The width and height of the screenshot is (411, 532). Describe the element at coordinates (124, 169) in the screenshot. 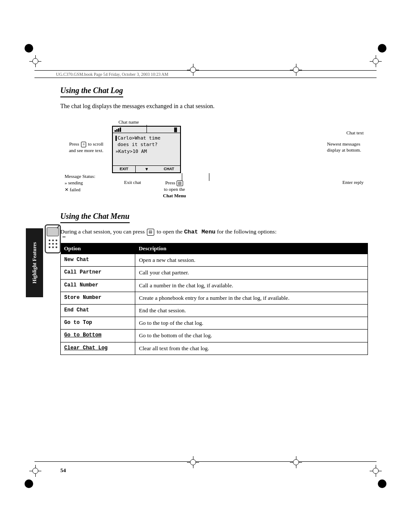

I see `exit-button-screen: EXIT` at that location.